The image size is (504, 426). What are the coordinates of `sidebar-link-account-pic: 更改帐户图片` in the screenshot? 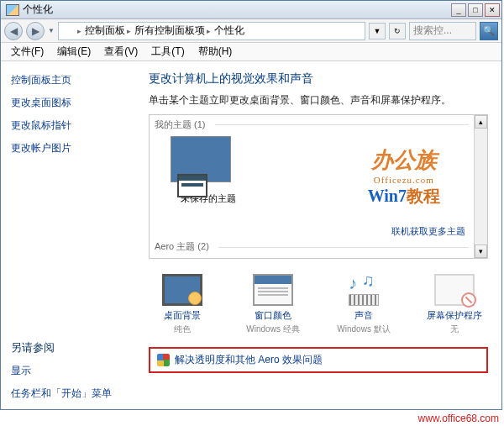 It's located at (68, 148).